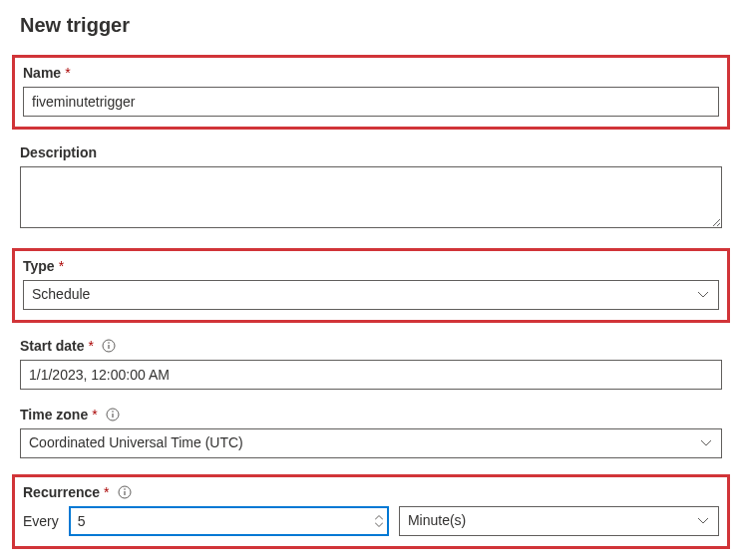 The width and height of the screenshot is (742, 560). What do you see at coordinates (371, 521) in the screenshot?
I see `recurrence-row: Every Minute(s)` at bounding box center [371, 521].